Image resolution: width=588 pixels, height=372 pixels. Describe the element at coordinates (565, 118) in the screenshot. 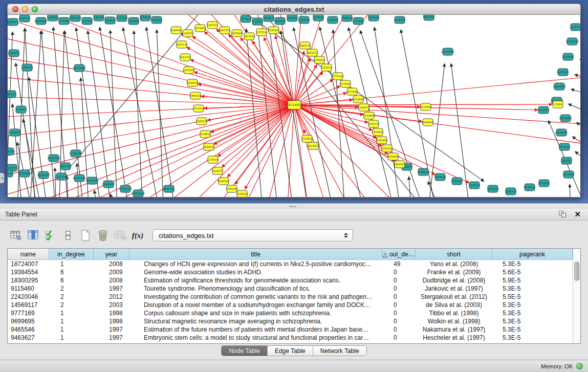

I see `graph-node: 16210643` at that location.